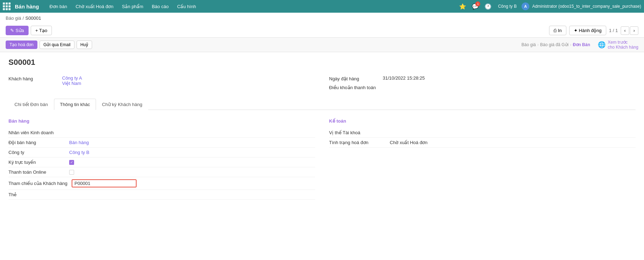 This screenshot has width=644, height=260. I want to click on value-ngay-dat-hang: 31/10/2022 15:28:25, so click(404, 78).